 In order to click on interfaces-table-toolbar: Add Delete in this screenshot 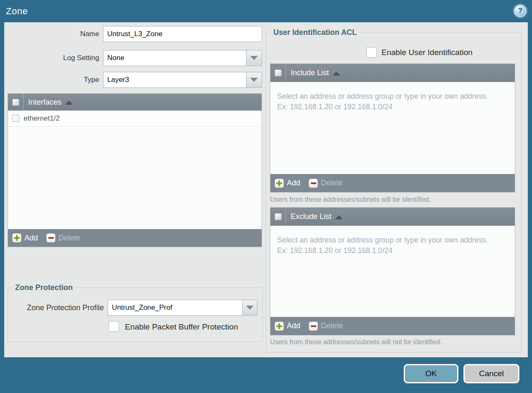, I will do `click(135, 238)`.